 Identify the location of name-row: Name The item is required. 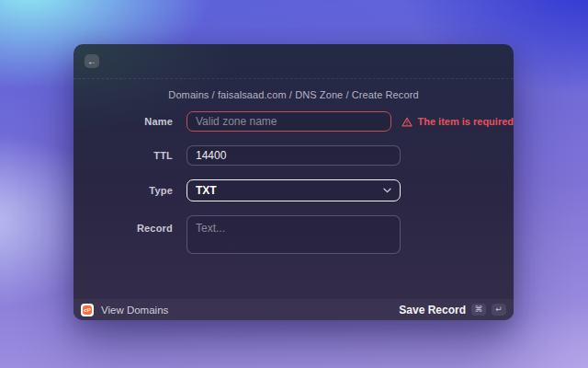
(294, 121).